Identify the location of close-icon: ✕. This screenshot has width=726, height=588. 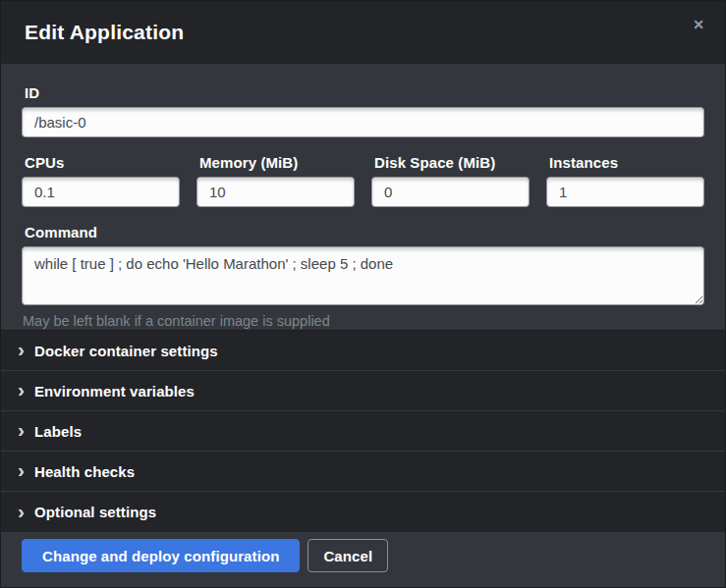
(698, 25).